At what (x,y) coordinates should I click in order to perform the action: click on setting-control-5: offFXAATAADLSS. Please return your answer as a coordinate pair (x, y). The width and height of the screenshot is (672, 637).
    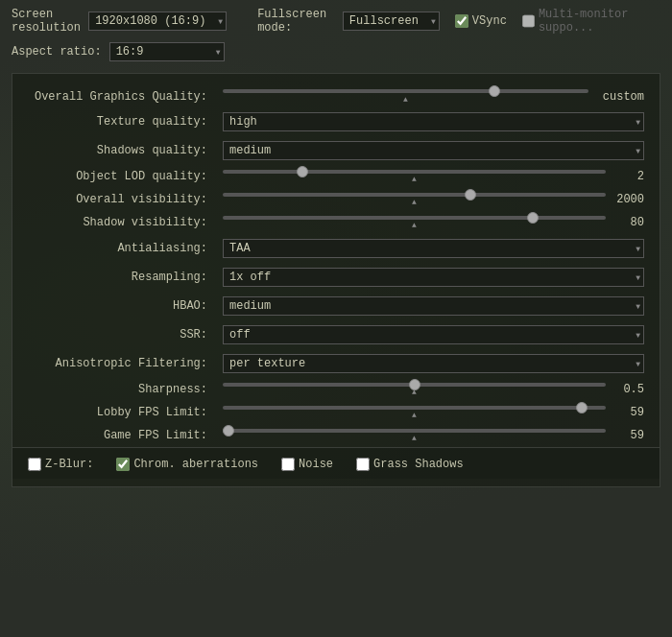
    Looking at the image, I should click on (434, 248).